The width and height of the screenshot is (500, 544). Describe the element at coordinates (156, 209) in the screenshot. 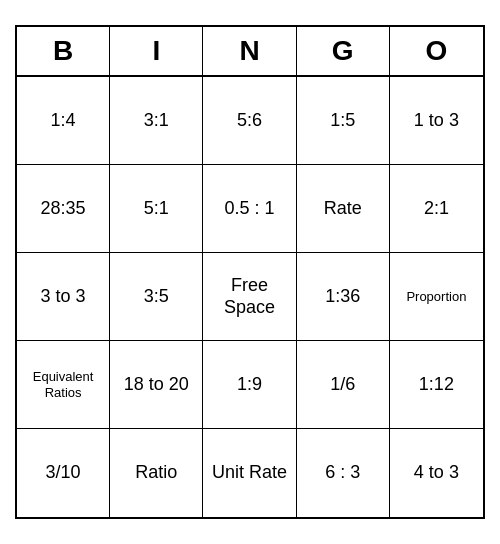

I see `bingo-cell-6: 5:1` at that location.